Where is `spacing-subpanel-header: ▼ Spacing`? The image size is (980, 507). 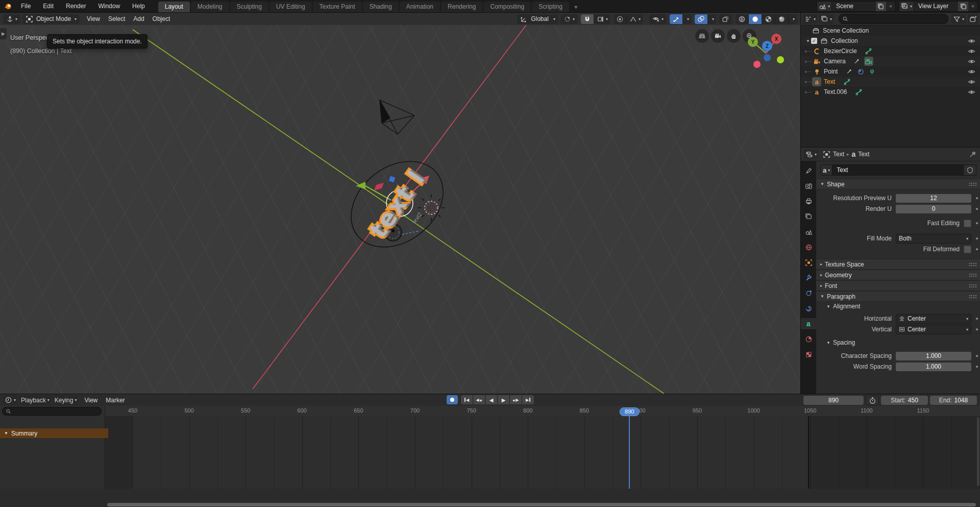
spacing-subpanel-header: ▼ Spacing is located at coordinates (898, 343).